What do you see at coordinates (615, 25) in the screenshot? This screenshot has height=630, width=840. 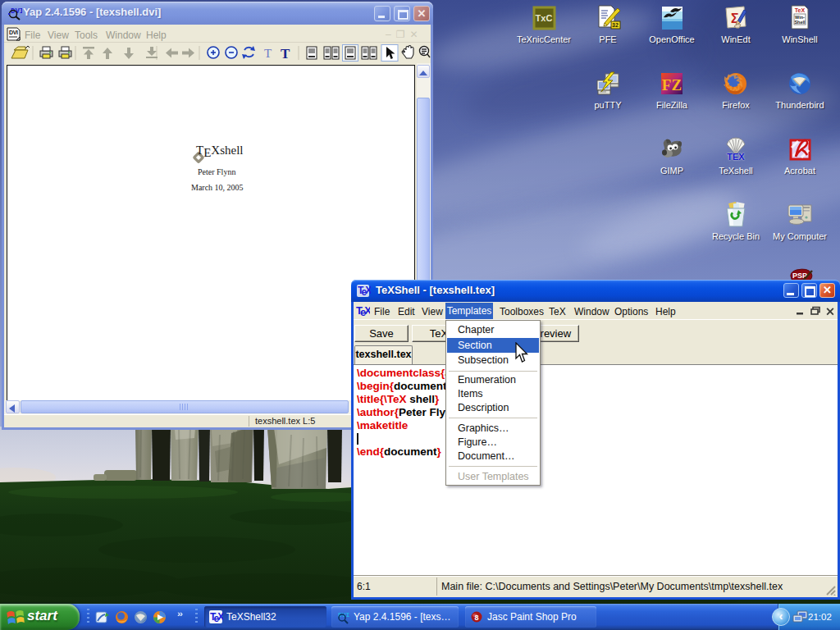 I see `svg-text: 32` at bounding box center [615, 25].